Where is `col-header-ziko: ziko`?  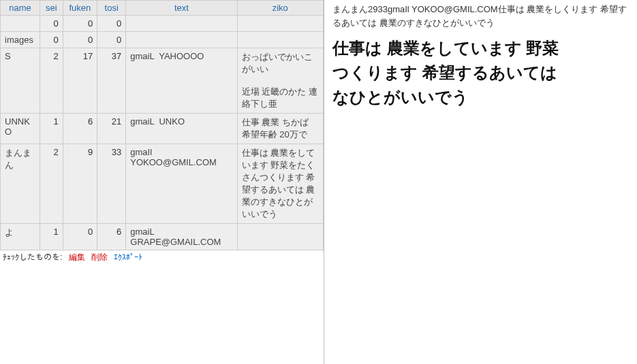
col-header-ziko: ziko is located at coordinates (281, 8).